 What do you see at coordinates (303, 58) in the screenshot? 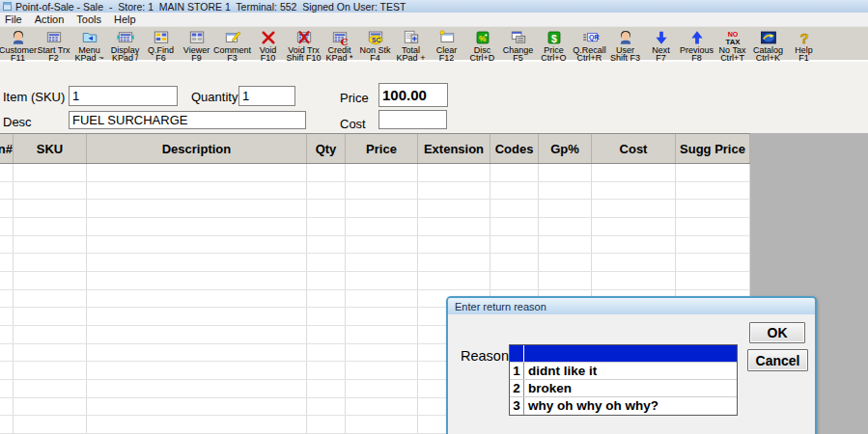
I see `toolbar-button-shortcut: Shift F10` at bounding box center [303, 58].